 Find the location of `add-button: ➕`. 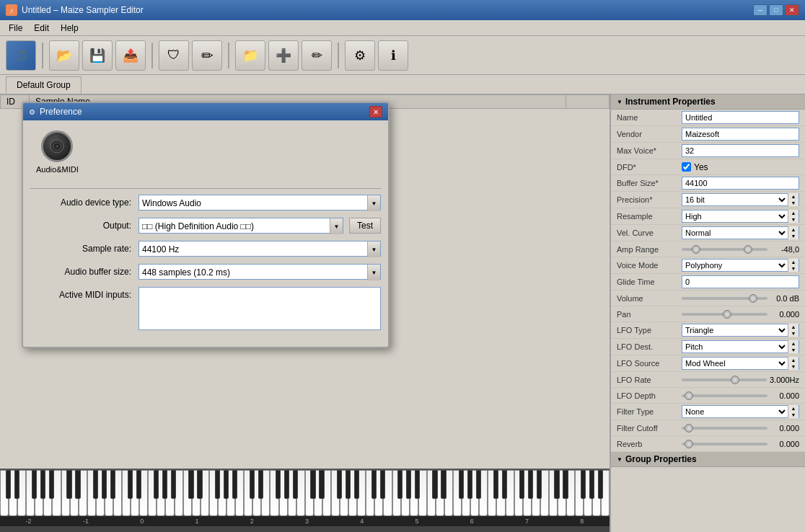

add-button: ➕ is located at coordinates (283, 56).